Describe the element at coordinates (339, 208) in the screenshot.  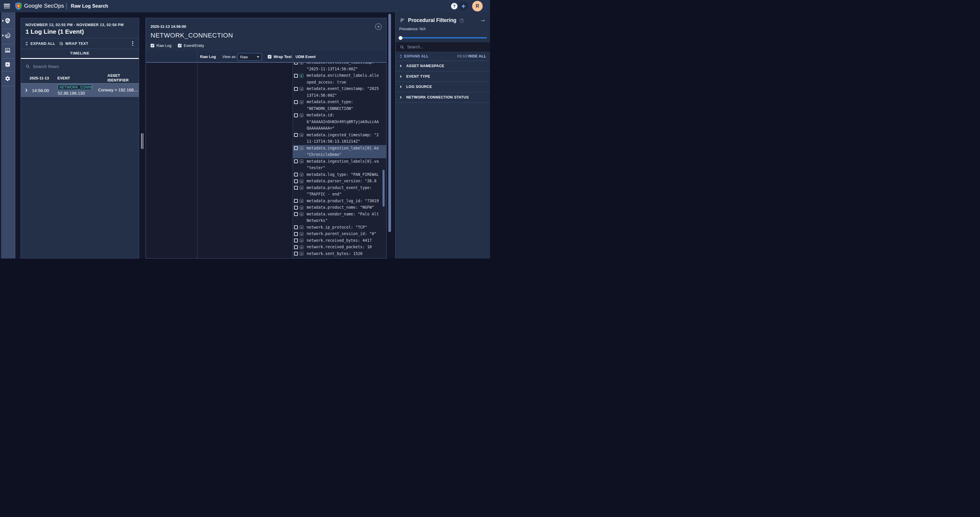
I see `udm-row: Umetadata.product_name: "NGFW"` at that location.